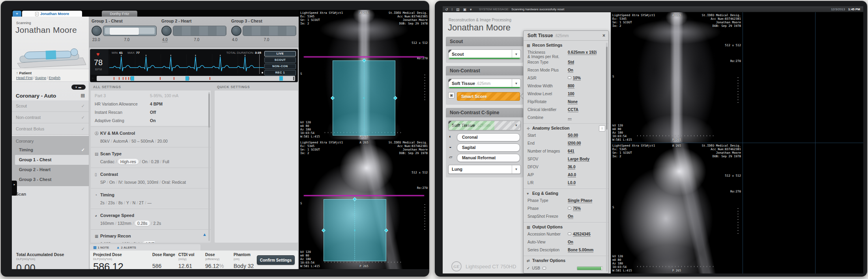  I want to click on notes-alerts-strip: ▤1 NOTE ▲2 ALERTS, so click(145, 247).